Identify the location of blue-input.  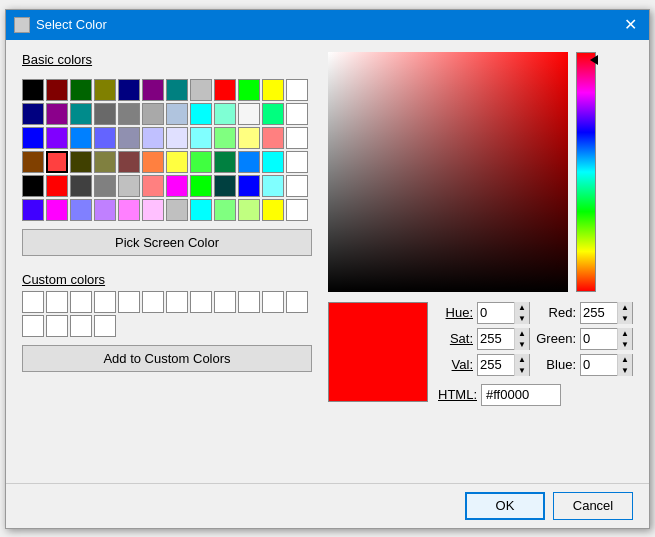
(599, 365).